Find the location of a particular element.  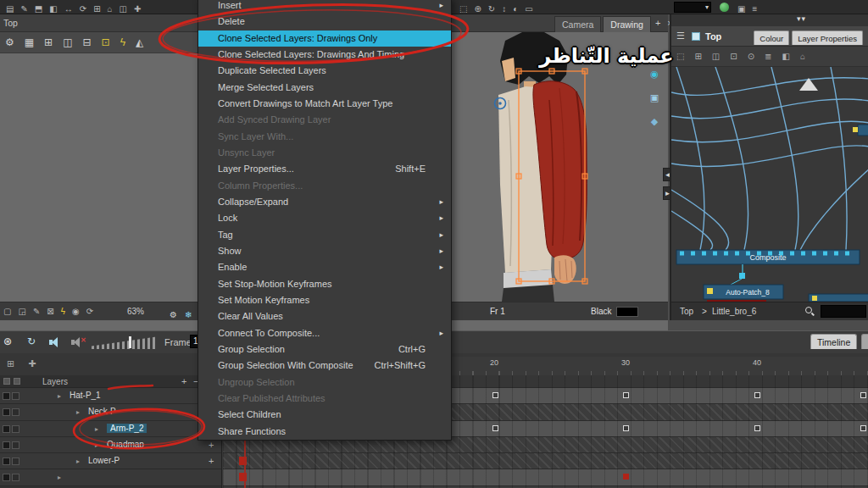

search-icon is located at coordinates (809, 310).